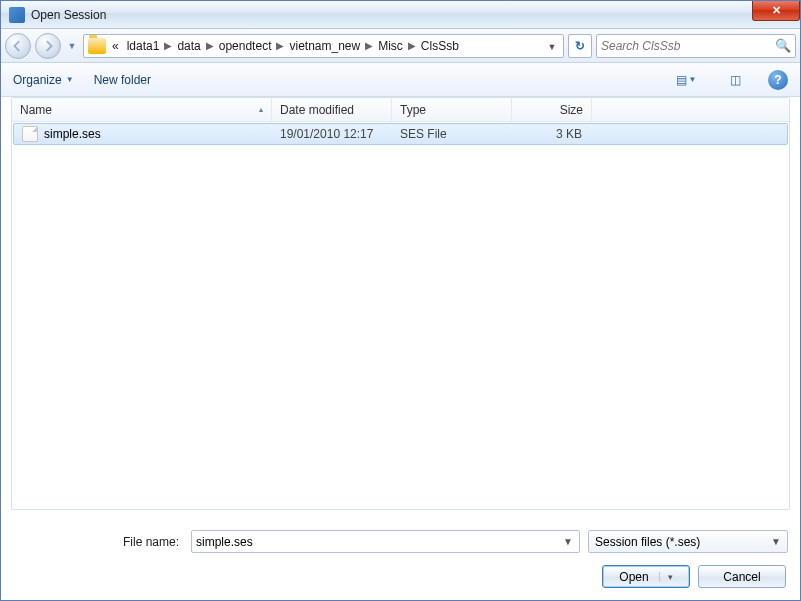  What do you see at coordinates (688, 542) in the screenshot?
I see `file-type-filter: Session files (*.ses) ▼` at bounding box center [688, 542].